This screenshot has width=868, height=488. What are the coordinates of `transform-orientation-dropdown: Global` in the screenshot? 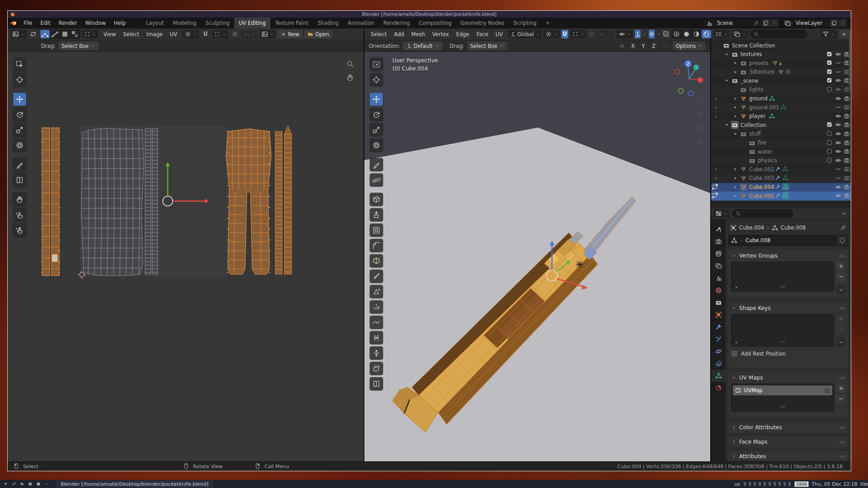 It's located at (525, 34).